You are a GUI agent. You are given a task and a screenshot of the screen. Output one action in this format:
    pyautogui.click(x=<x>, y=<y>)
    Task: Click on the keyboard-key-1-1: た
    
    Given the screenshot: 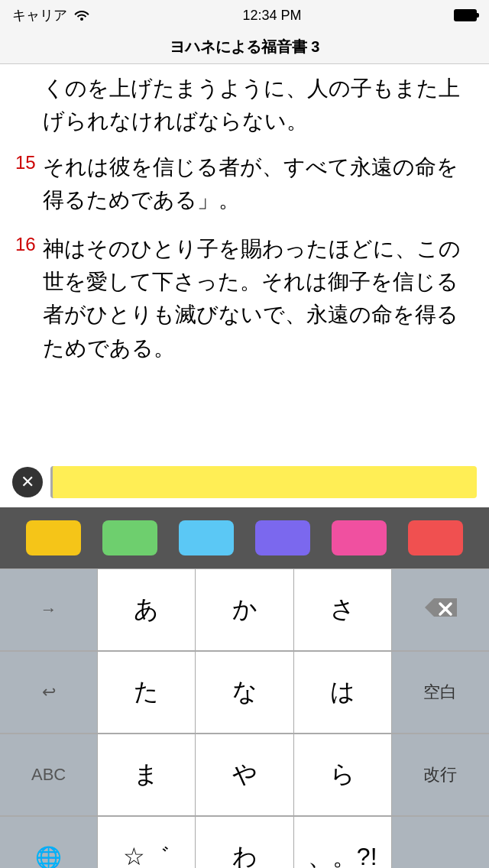 What is the action you would take?
    pyautogui.click(x=147, y=692)
    